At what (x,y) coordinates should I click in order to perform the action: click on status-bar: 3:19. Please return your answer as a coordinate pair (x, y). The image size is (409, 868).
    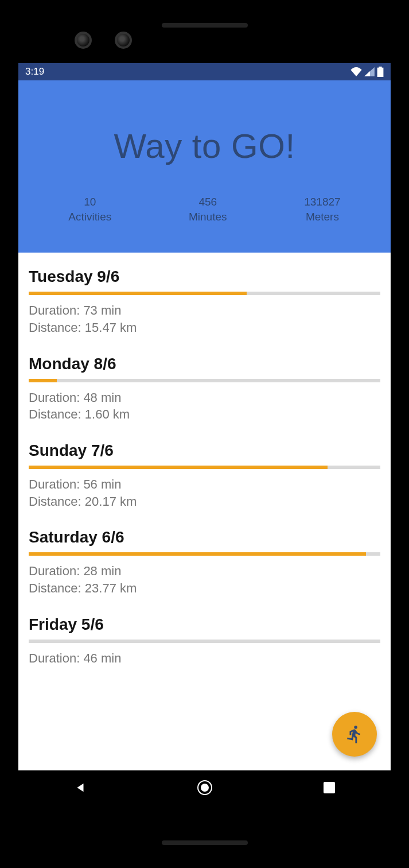
    Looking at the image, I should click on (204, 72).